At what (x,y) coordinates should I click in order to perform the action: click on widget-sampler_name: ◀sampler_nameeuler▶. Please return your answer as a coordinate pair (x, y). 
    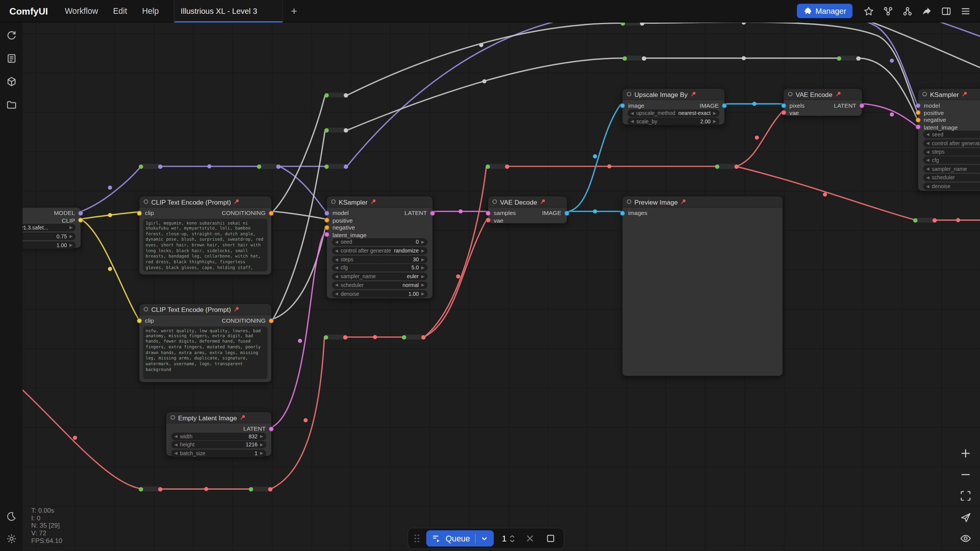
    Looking at the image, I should click on (380, 277).